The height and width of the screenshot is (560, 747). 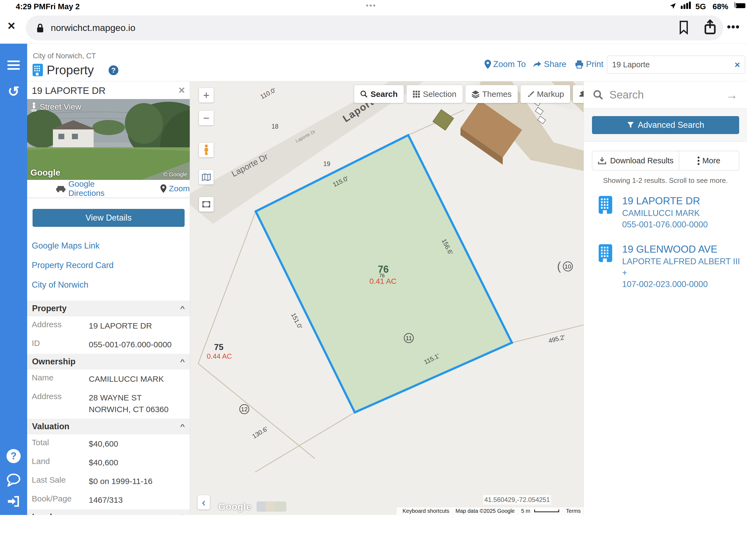 What do you see at coordinates (698, 161) in the screenshot?
I see `vertical-dots-icon` at bounding box center [698, 161].